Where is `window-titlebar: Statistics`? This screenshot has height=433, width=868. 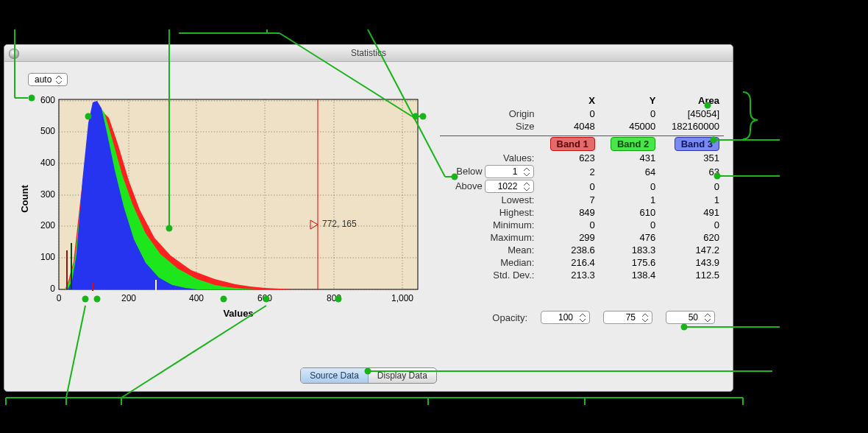
window-titlebar: Statistics is located at coordinates (369, 53).